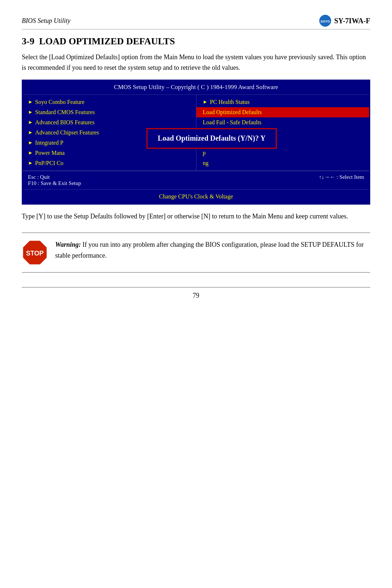  Describe the element at coordinates (35, 253) in the screenshot. I see `stop-sign-icon: STOP` at that location.